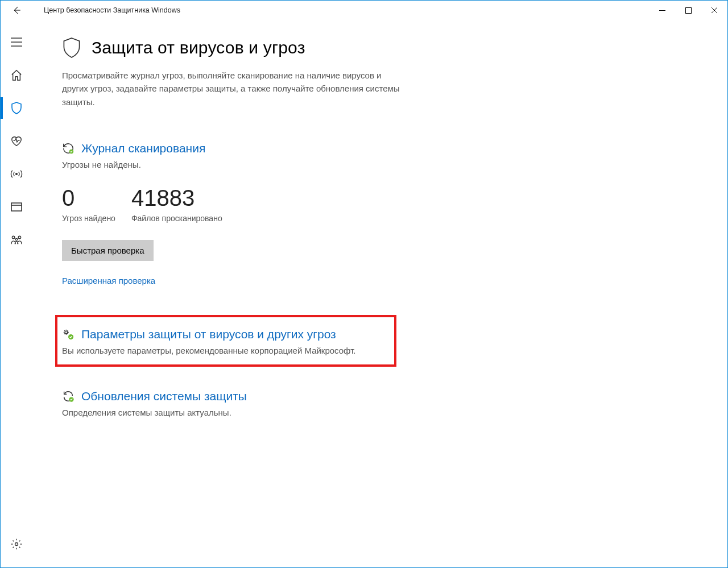 The image size is (728, 568). Describe the element at coordinates (89, 218) in the screenshot. I see `threats-label: Угроз найдено` at that location.